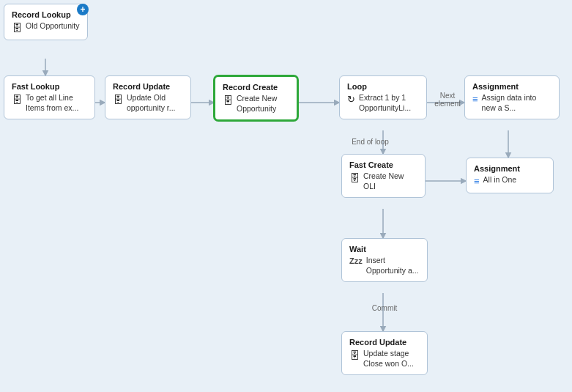 This screenshot has width=572, height=392. What do you see at coordinates (447, 100) in the screenshot?
I see `next-element-label: Next element` at bounding box center [447, 100].